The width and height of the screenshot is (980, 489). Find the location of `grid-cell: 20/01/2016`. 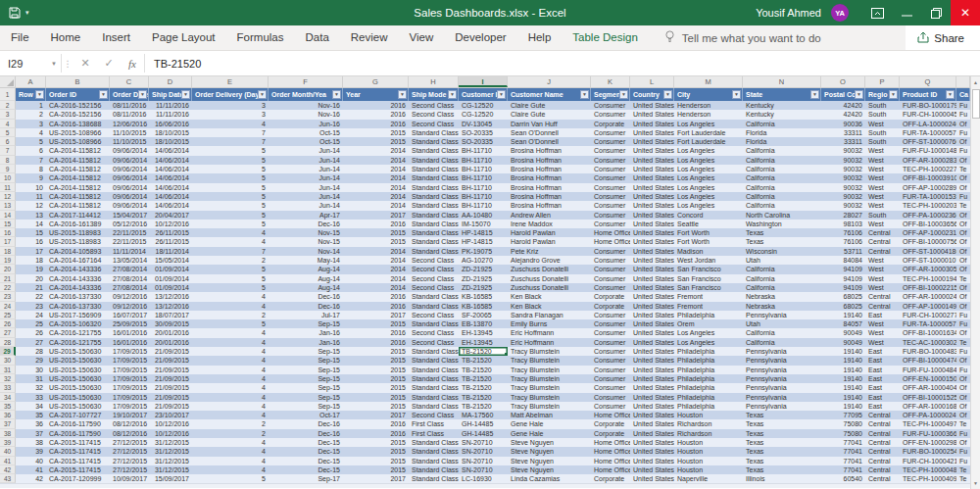

grid-cell: 20/01/2016 is located at coordinates (171, 343).